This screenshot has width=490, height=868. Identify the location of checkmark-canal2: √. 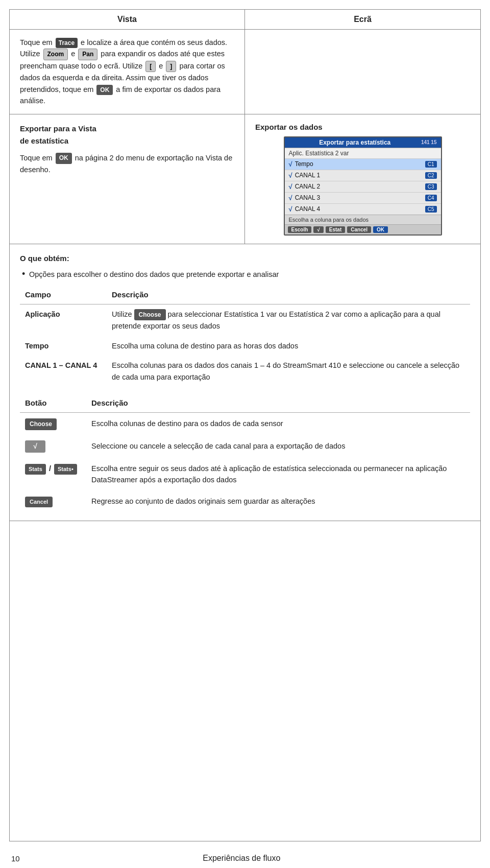
(291, 187).